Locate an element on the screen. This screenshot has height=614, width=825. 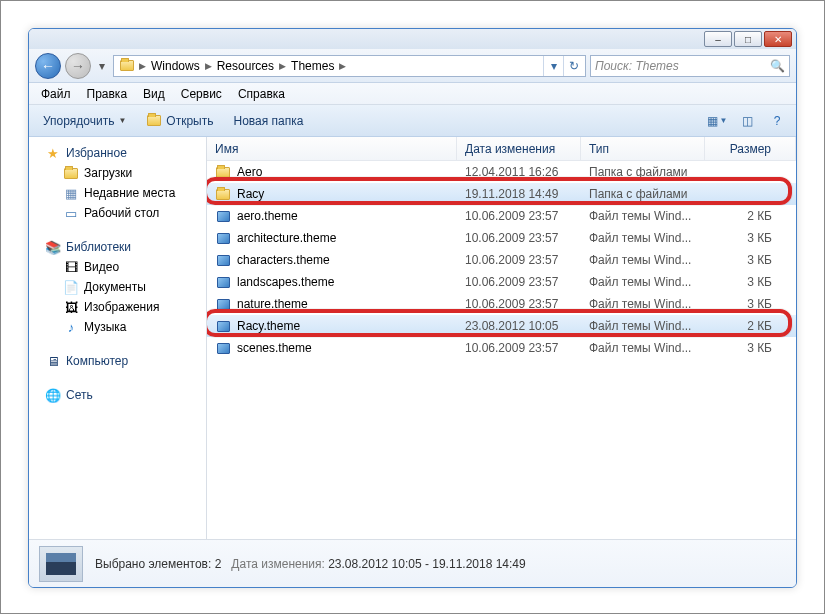
sidebar-item-videos: 🎞Видео is located at coordinates (118, 267).